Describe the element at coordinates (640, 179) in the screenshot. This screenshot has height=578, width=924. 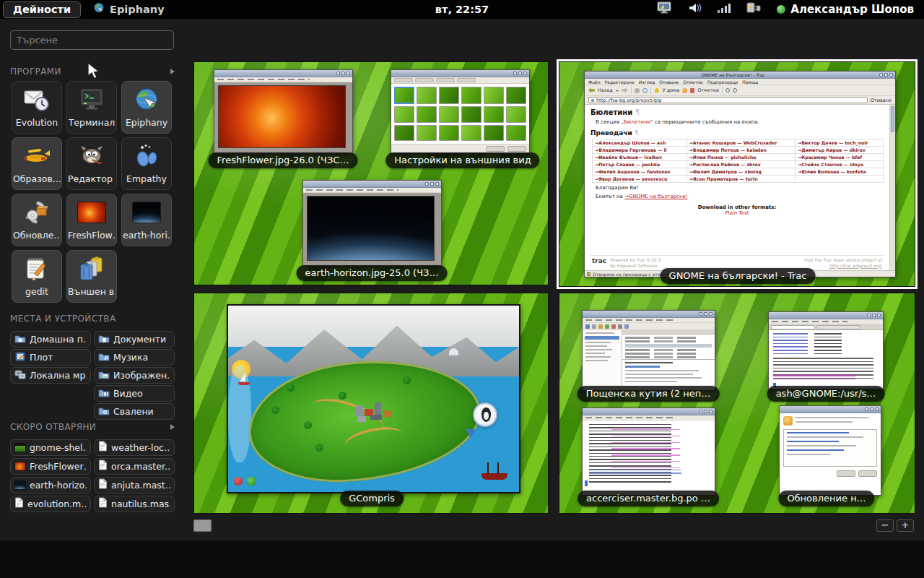
I see `translator-cell: →Явор Доганов — yavorescu` at that location.